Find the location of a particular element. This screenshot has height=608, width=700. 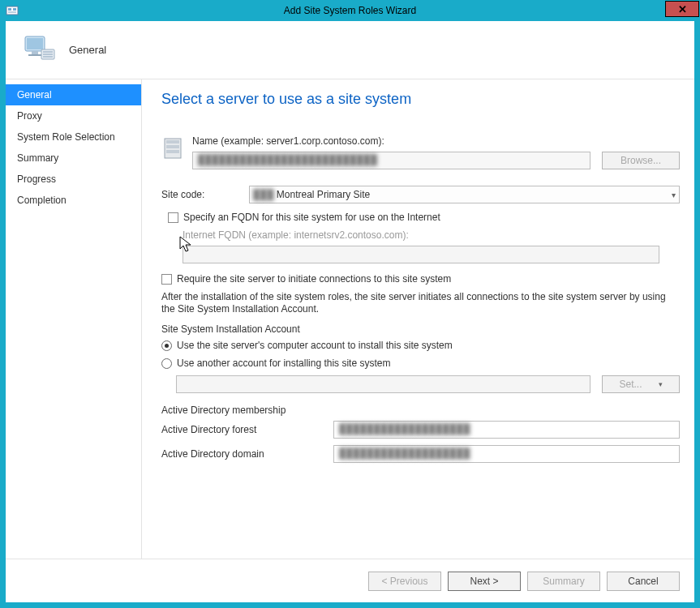

nav-item-general: General is located at coordinates (73, 95).